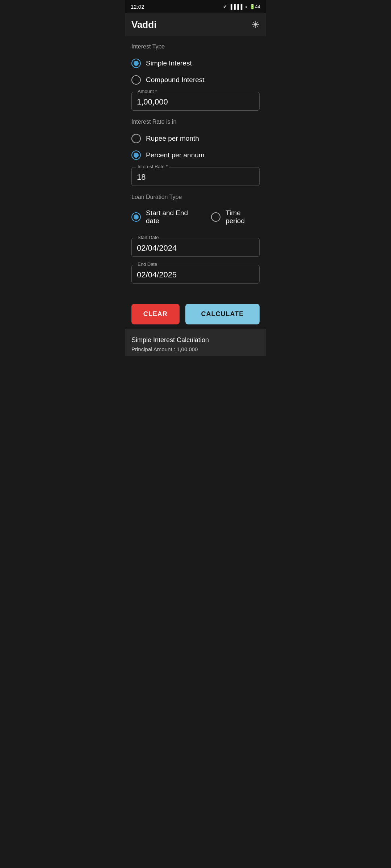 Image resolution: width=391 pixels, height=868 pixels. What do you see at coordinates (196, 47) in the screenshot?
I see `interest-type-label: Interest Type` at bounding box center [196, 47].